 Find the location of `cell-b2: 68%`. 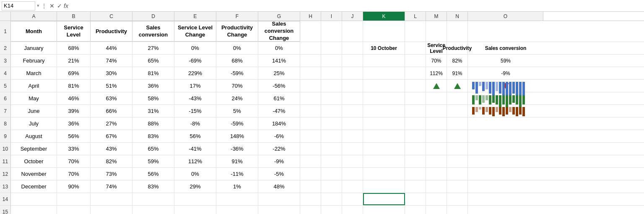

cell-b2: 68% is located at coordinates (74, 48).